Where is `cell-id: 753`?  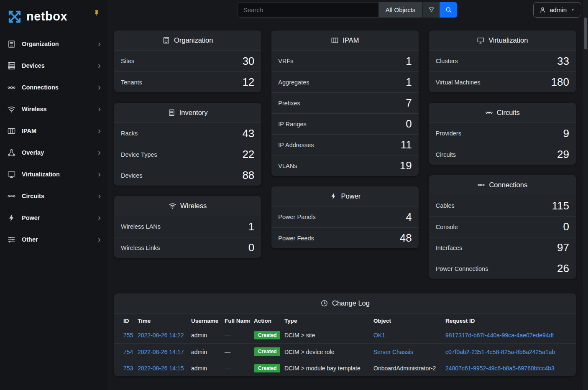
cell-id: 753 is located at coordinates (124, 368).